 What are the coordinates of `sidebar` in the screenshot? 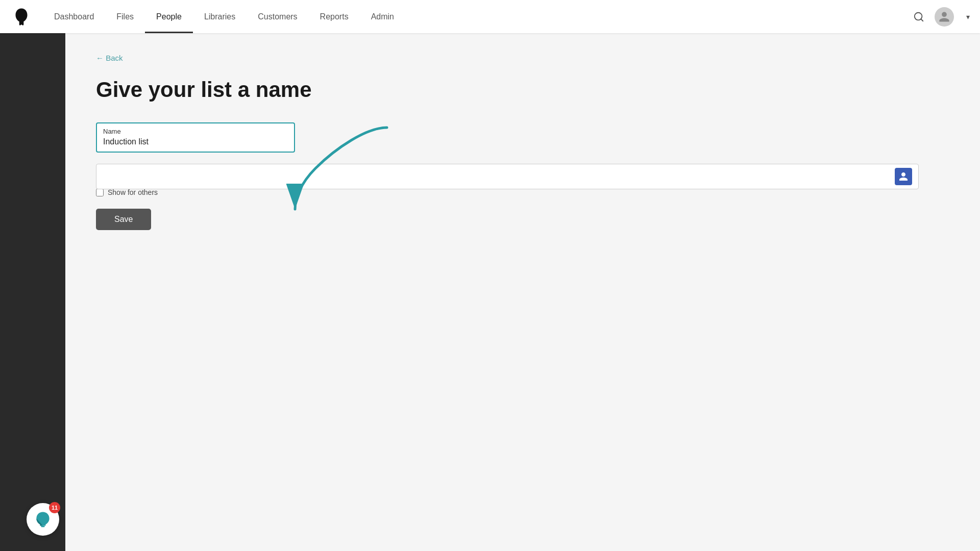 It's located at (33, 292).